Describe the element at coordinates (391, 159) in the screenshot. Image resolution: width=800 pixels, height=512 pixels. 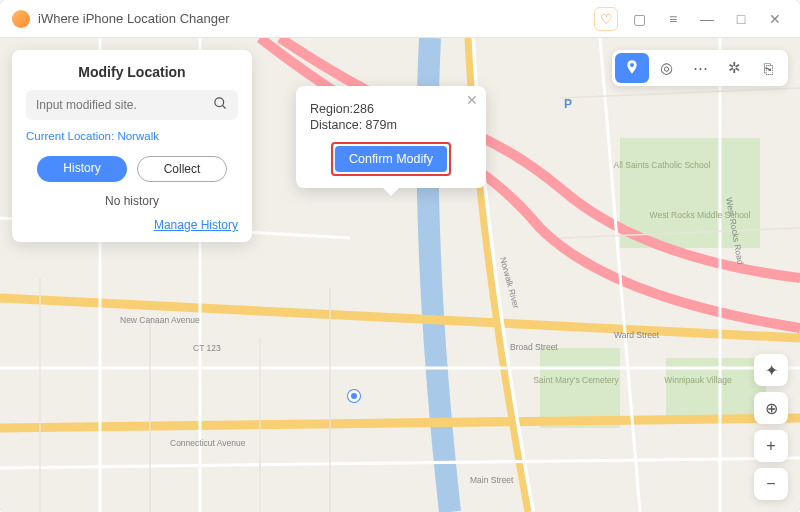
I see `confirm-highlight: Confirm Modify` at that location.